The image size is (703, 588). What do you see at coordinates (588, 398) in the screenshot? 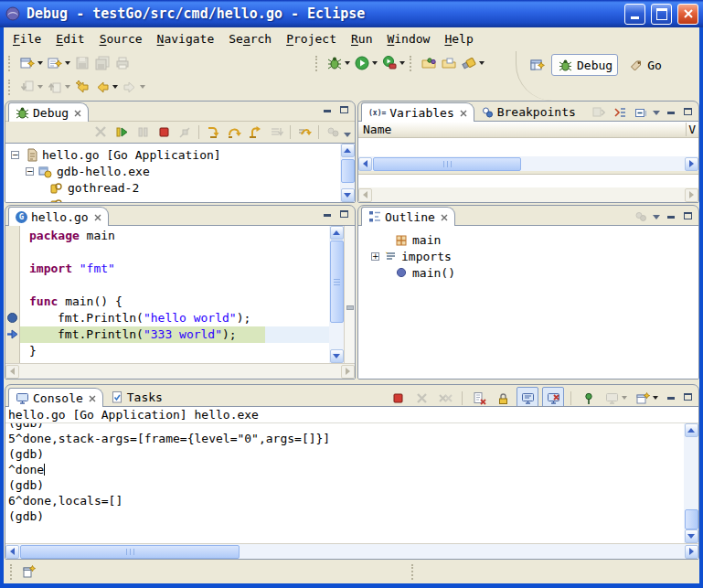
I see `pin-console-button` at bounding box center [588, 398].